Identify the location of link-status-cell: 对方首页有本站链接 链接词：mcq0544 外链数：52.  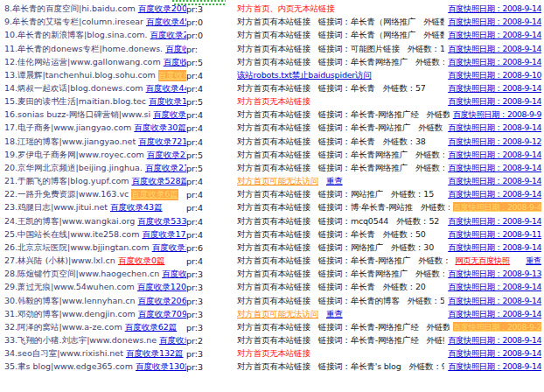
(341, 222).